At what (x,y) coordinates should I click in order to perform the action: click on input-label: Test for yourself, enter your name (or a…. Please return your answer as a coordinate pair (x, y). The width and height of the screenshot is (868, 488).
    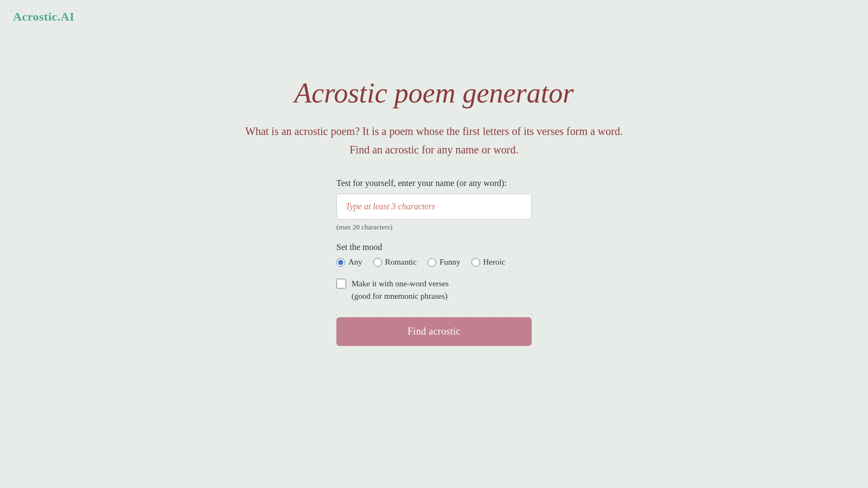
    Looking at the image, I should click on (434, 183).